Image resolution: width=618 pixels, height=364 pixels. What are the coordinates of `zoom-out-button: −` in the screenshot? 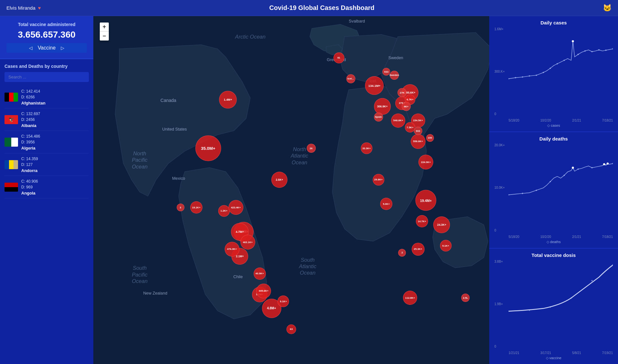 It's located at (104, 36).